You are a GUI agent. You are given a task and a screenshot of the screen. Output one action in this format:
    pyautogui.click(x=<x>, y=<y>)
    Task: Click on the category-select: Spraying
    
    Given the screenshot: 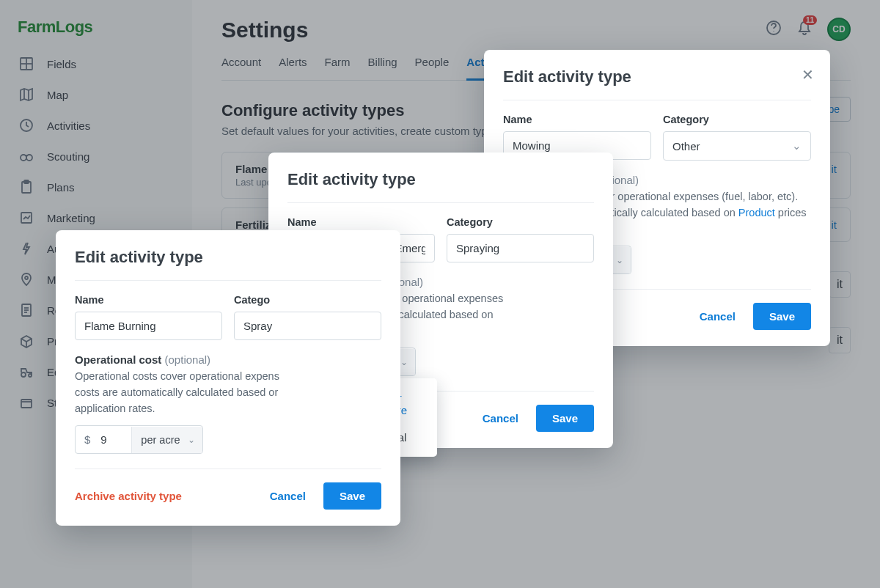 What is the action you would take?
    pyautogui.click(x=521, y=248)
    